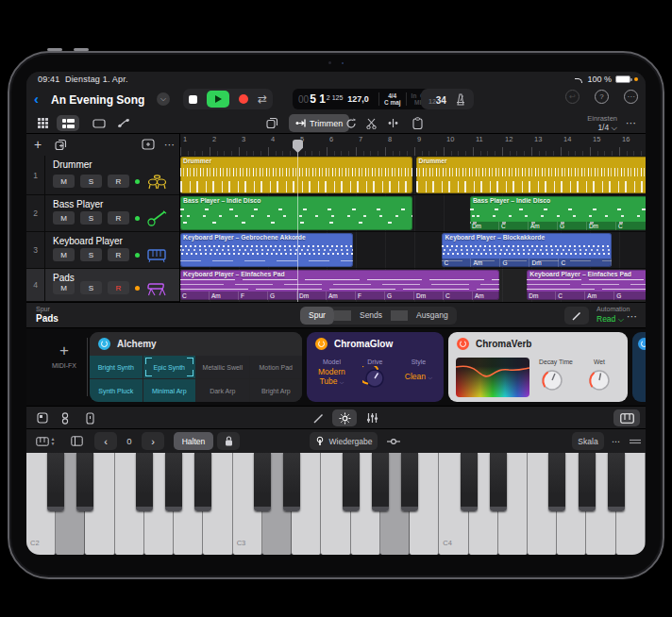 This screenshot has width=672, height=617. Describe the element at coordinates (602, 123) in the screenshot. I see `snap-setting: Einrasten 1/4 ⌵` at that location.